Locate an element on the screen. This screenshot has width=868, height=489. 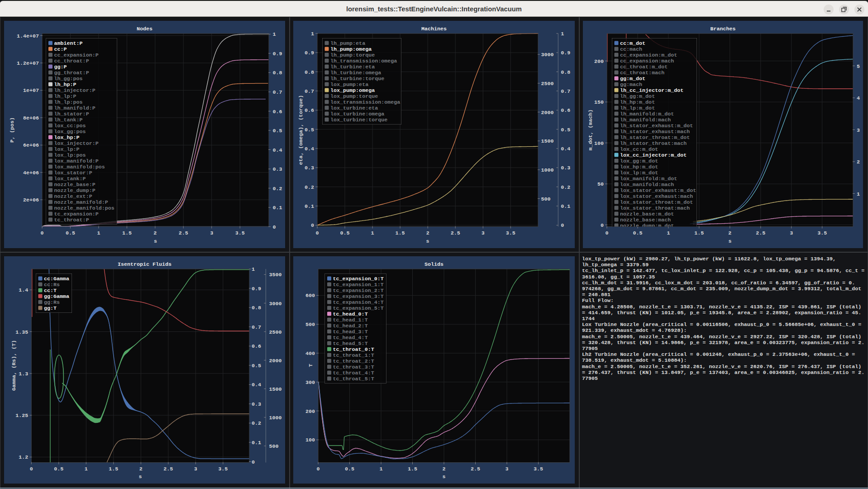
svg-text: 200 is located at coordinates (599, 62).